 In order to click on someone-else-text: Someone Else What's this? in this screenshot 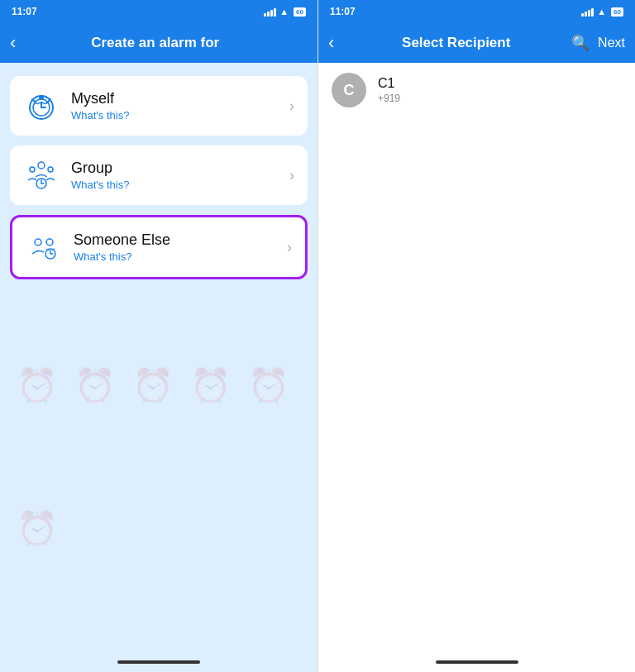, I will do `click(174, 247)`.